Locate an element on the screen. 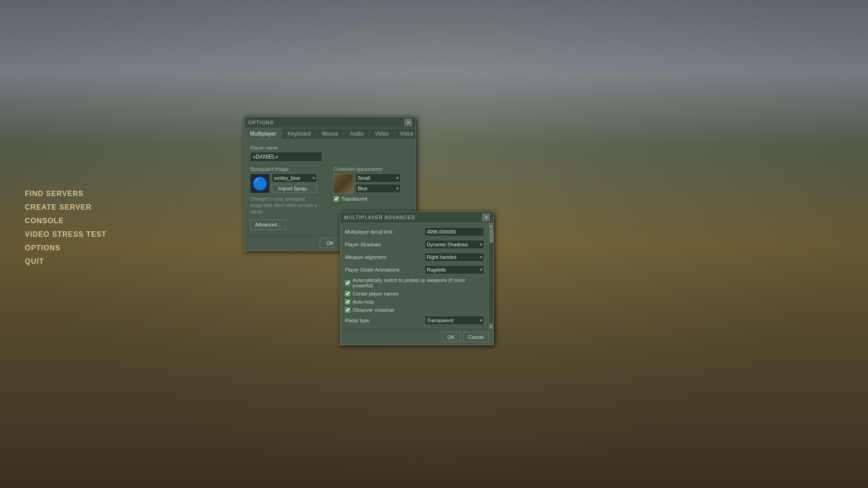 The height and width of the screenshot is (488, 868). scroll-thumb is located at coordinates (491, 236).